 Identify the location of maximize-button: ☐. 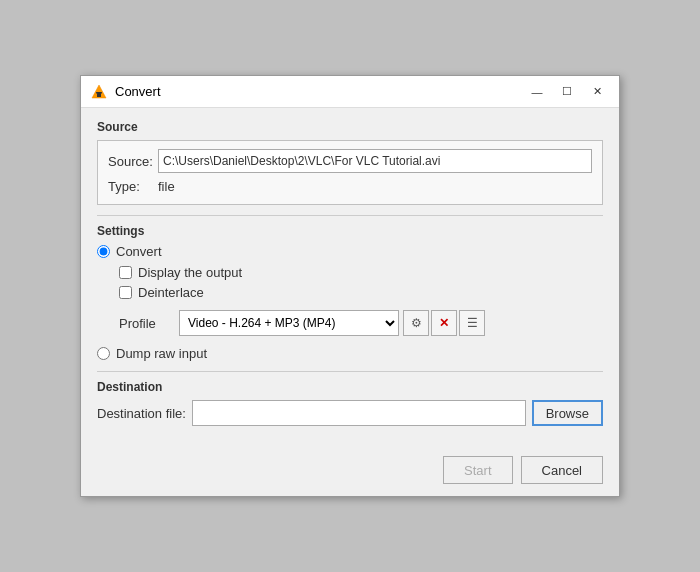
(567, 92).